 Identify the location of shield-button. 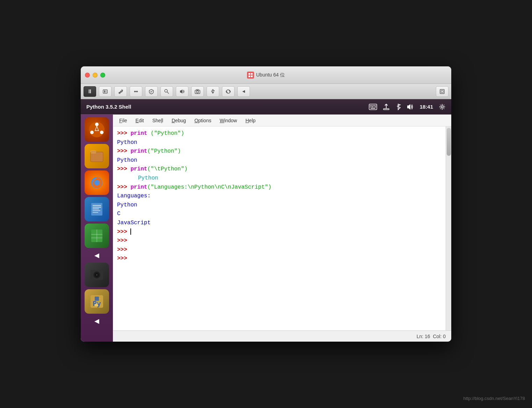
(151, 92).